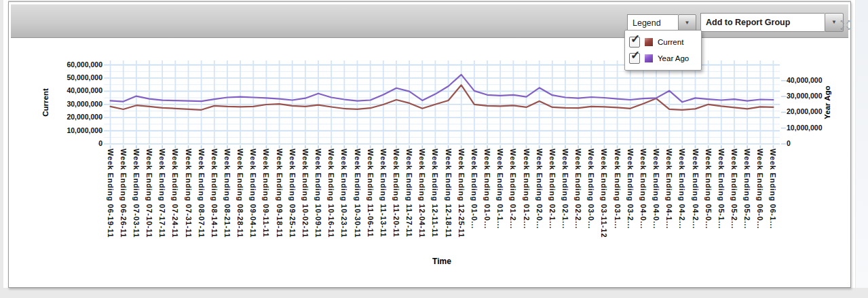 The width and height of the screenshot is (868, 298). I want to click on report-group-dropdown: Add to Report Group ▼, so click(772, 22).